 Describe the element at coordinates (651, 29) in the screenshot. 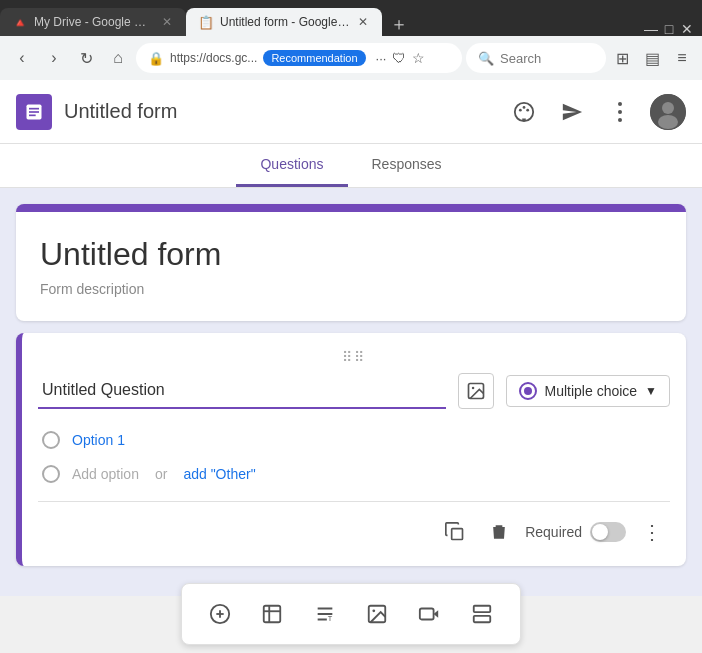

I see `minimize-button: —` at that location.